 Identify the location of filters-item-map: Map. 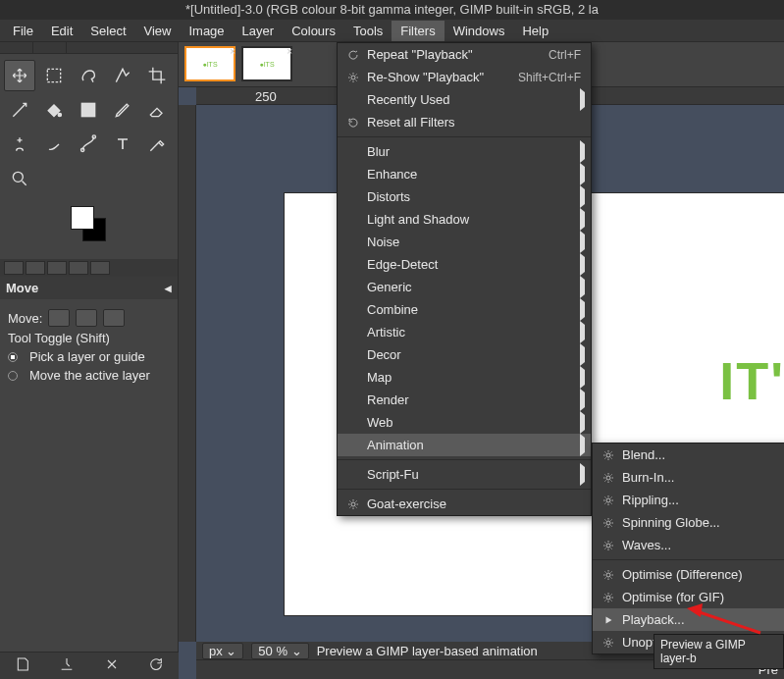
(464, 377).